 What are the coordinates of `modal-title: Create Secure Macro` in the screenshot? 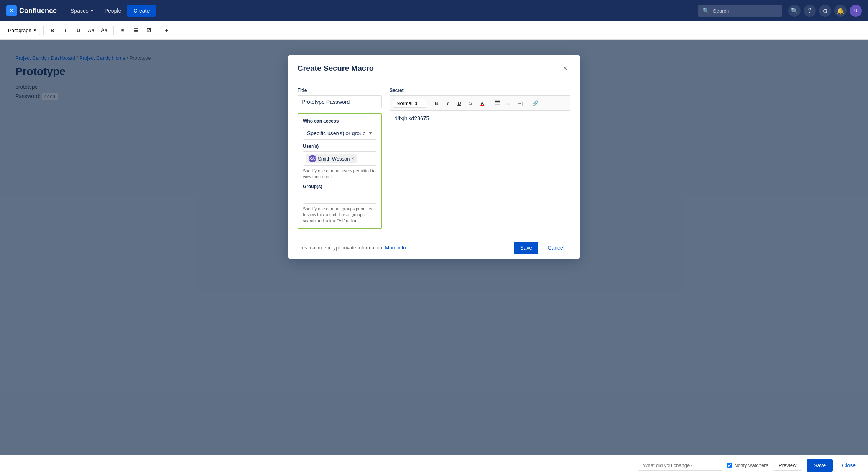 It's located at (336, 68).